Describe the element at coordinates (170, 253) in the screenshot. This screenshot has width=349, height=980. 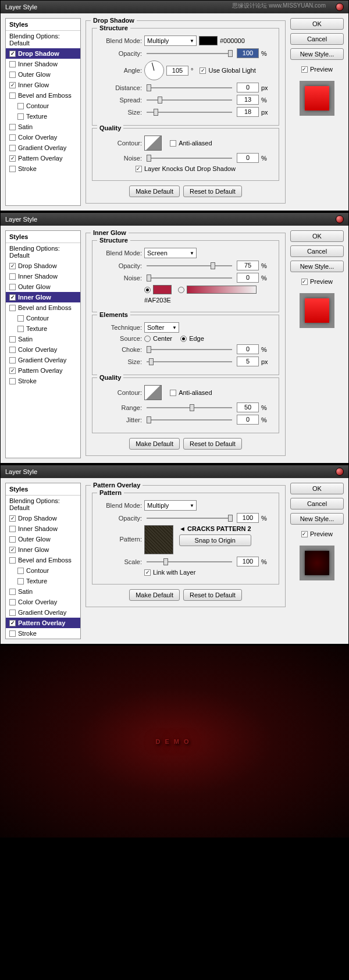
I see `blend-mode-select: Screen` at that location.